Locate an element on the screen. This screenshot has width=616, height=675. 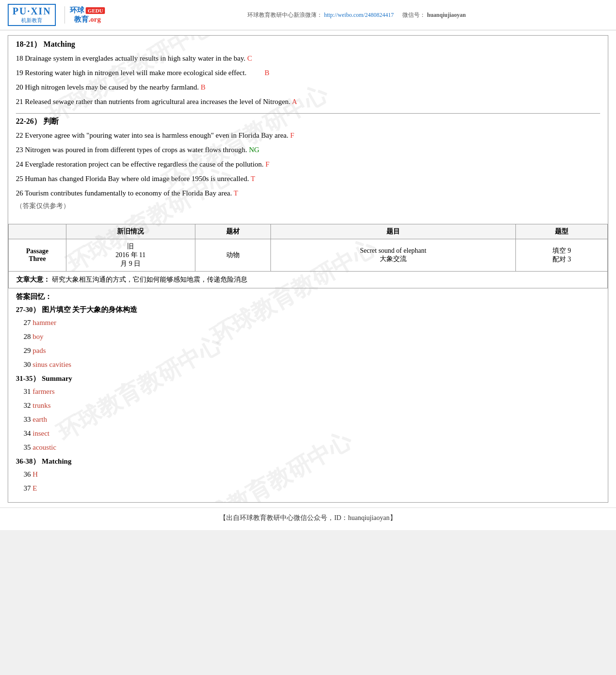
page-header: PU·XIN 机新教育 环球 GEDU 教育 .org 环球教育教研中心新浪微薄… is located at coordinates (308, 15).